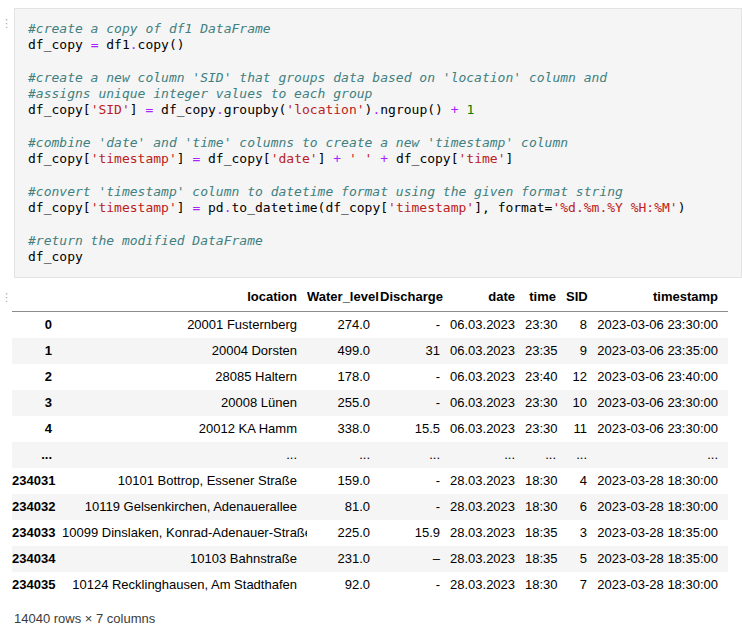 This screenshot has width=742, height=639. I want to click on table-cell: 8, so click(582, 326).